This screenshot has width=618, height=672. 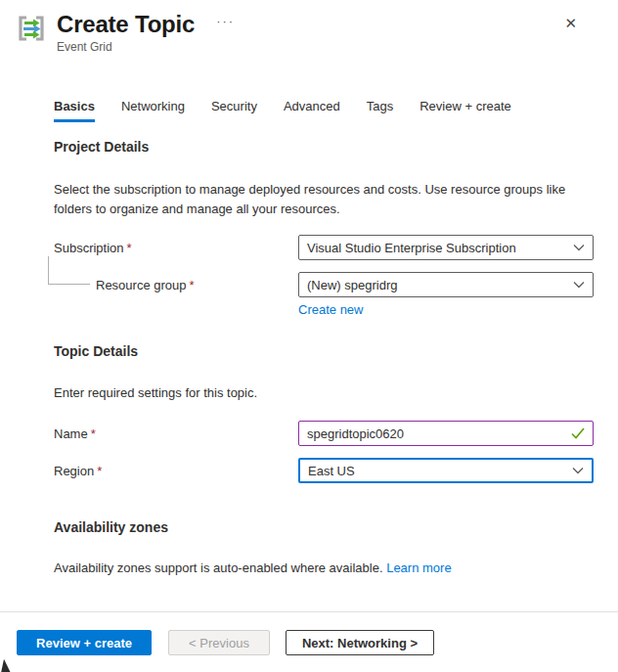 I want to click on review-create-button: Review + create, so click(x=84, y=643).